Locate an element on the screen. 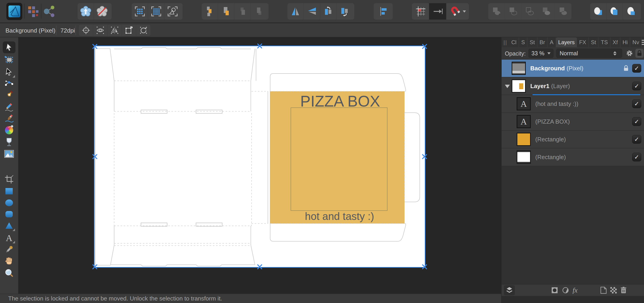 This screenshot has width=644, height=303. tab-hi: Hi is located at coordinates (625, 42).